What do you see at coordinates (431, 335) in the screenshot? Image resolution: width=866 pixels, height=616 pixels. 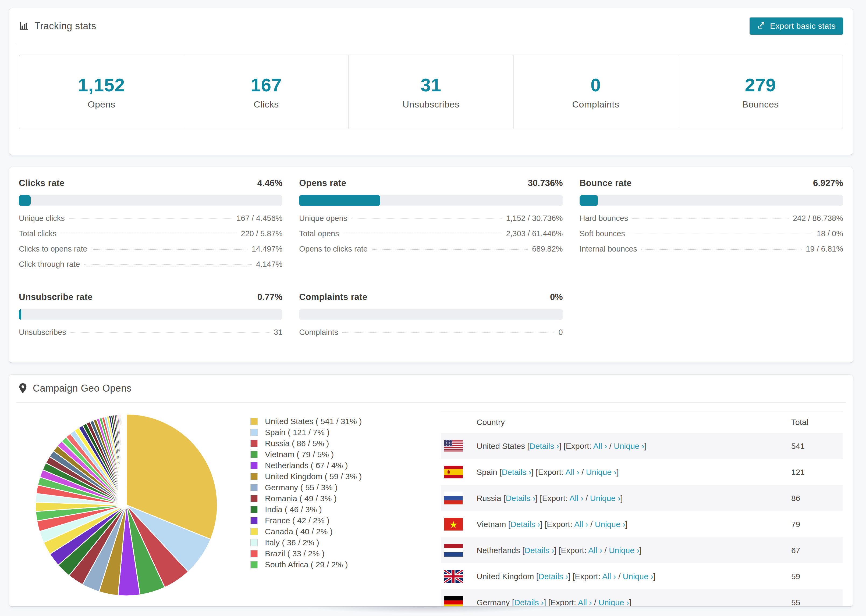 I see `rate-stat-row: Complaints0` at bounding box center [431, 335].